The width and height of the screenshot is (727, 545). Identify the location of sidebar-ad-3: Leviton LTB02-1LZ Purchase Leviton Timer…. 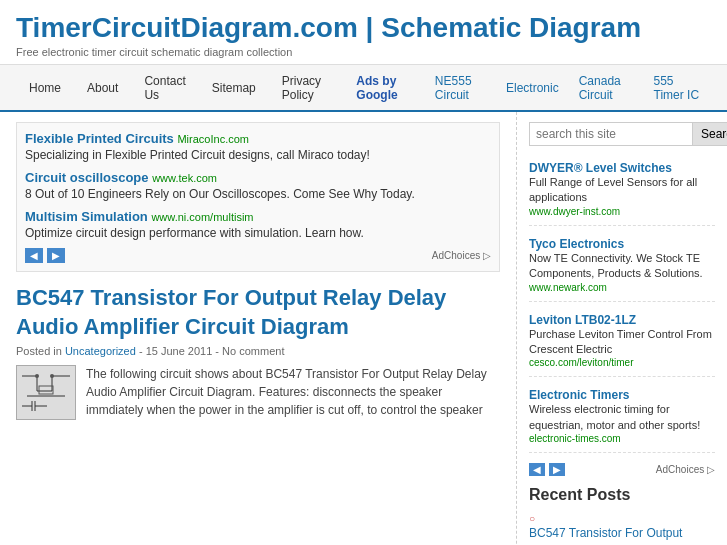
(622, 345).